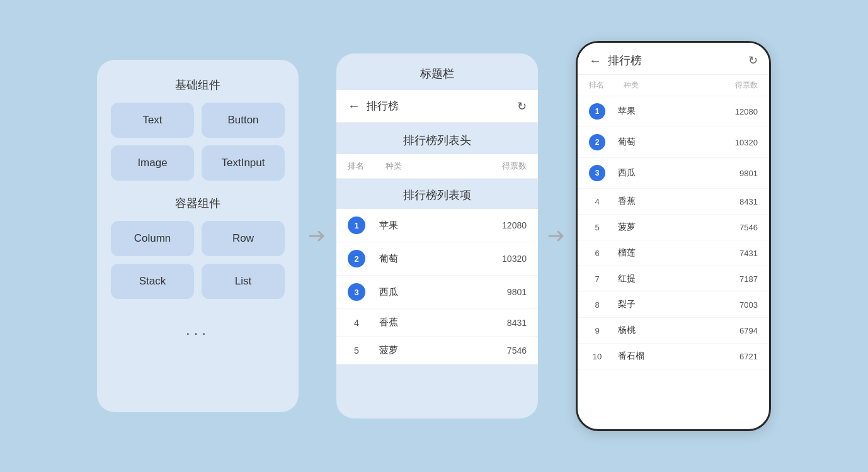  I want to click on device-list-item: 10番石榴6721, so click(673, 356).